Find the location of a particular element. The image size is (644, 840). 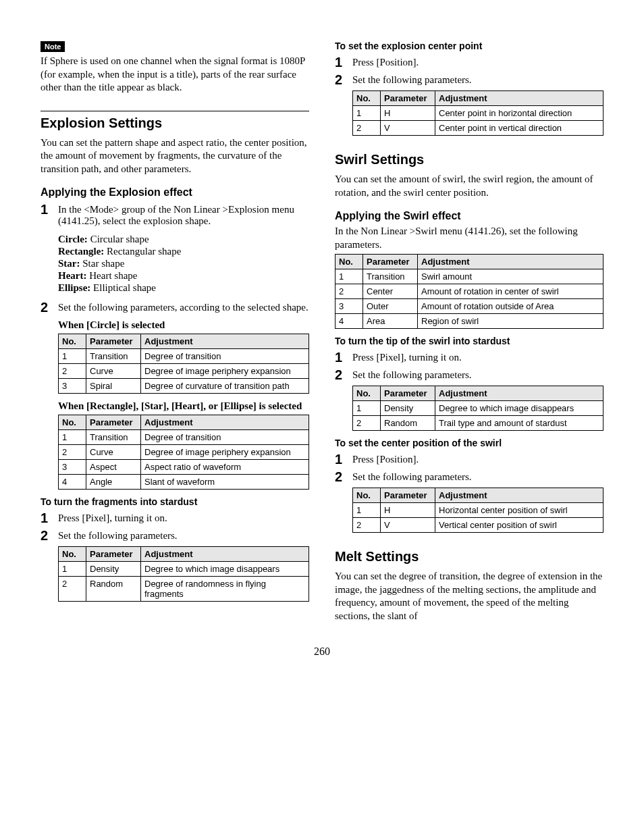

page-number: 260 is located at coordinates (322, 652).